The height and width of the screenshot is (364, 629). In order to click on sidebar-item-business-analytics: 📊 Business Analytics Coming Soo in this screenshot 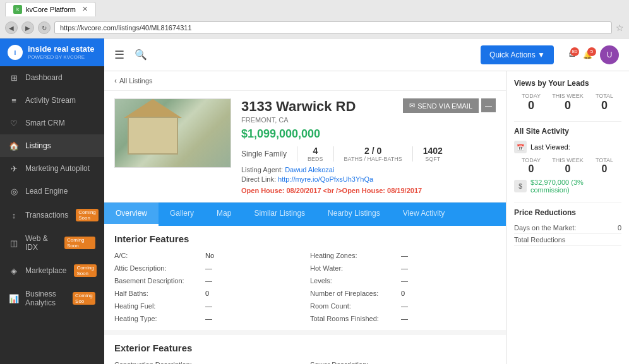, I will do `click(52, 298)`.